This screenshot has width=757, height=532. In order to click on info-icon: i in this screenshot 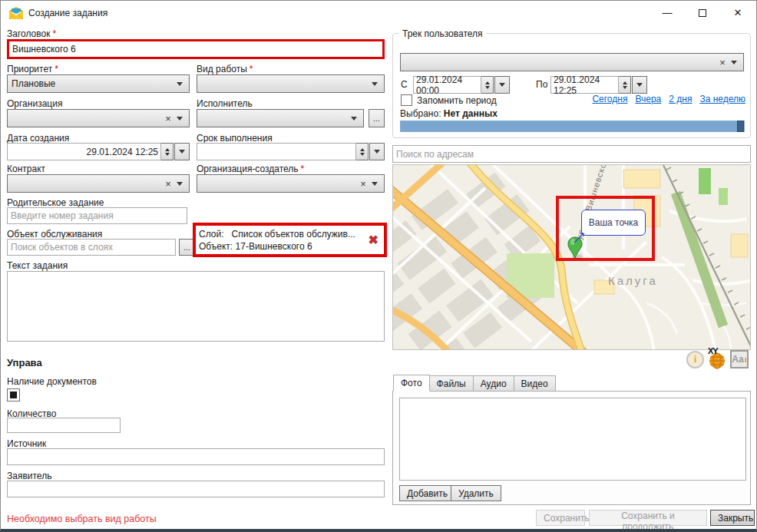, I will do `click(696, 359)`.